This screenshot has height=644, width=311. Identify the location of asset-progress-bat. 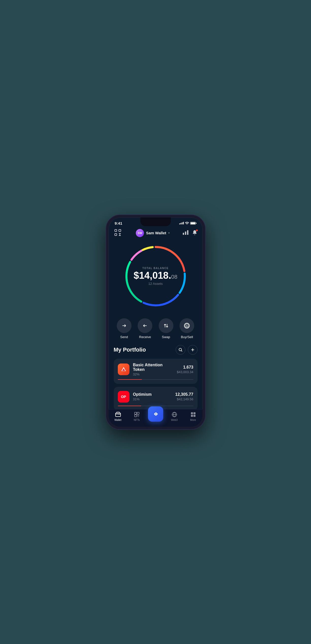
(156, 379).